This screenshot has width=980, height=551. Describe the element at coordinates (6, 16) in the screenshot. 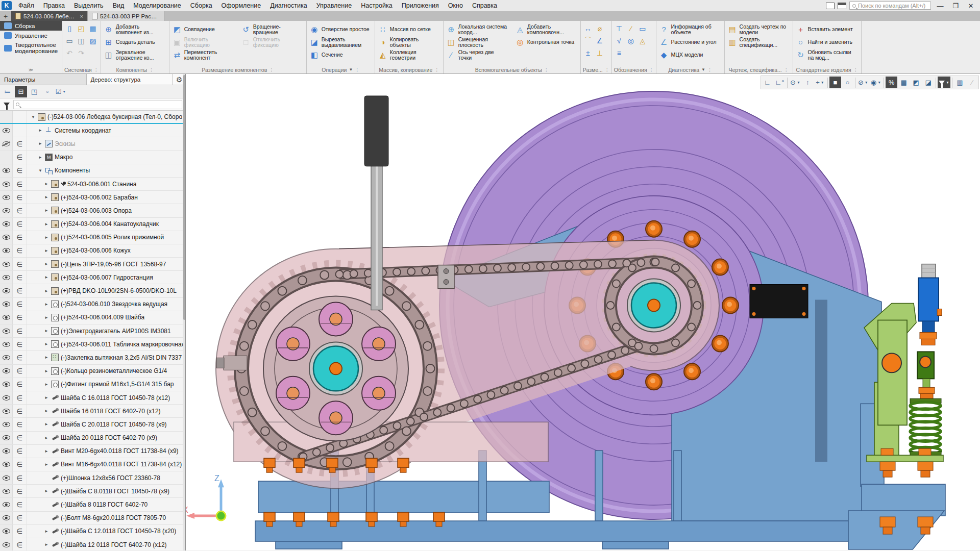

I see `new-tab-button: +` at that location.